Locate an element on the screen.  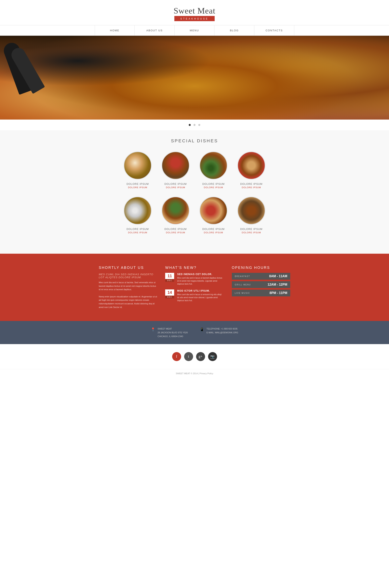
news-content-0: SED INENIAS CET DOLOR. Mes cuml dia sed … is located at coordinates (200, 279).